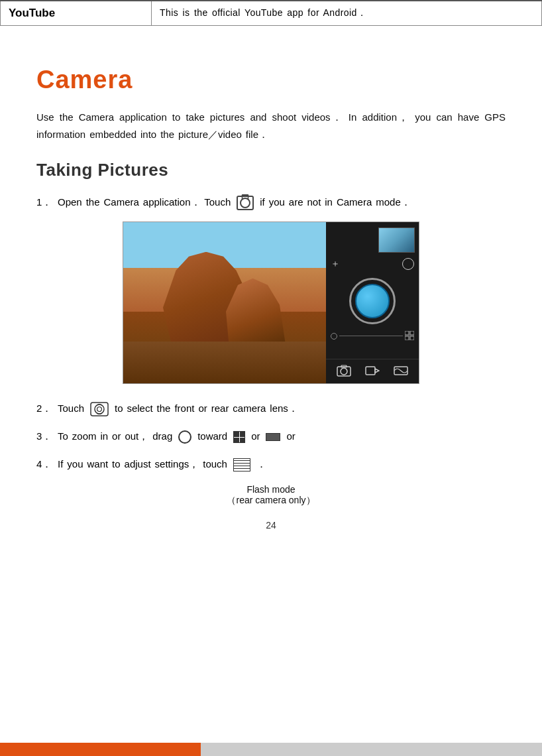  Describe the element at coordinates (335, 264) in the screenshot. I see `zoom-plus-icon: ＋` at that location.